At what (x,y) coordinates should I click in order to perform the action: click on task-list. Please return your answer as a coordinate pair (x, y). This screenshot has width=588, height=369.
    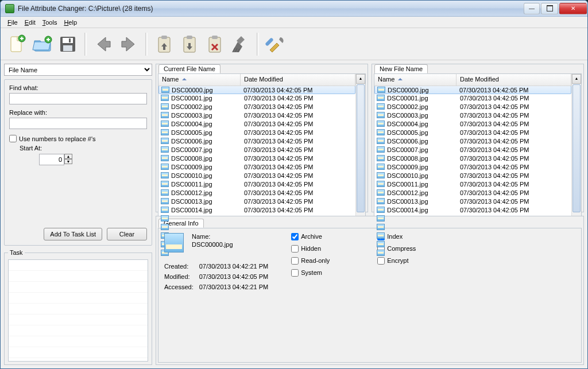
    Looking at the image, I should click on (78, 310).